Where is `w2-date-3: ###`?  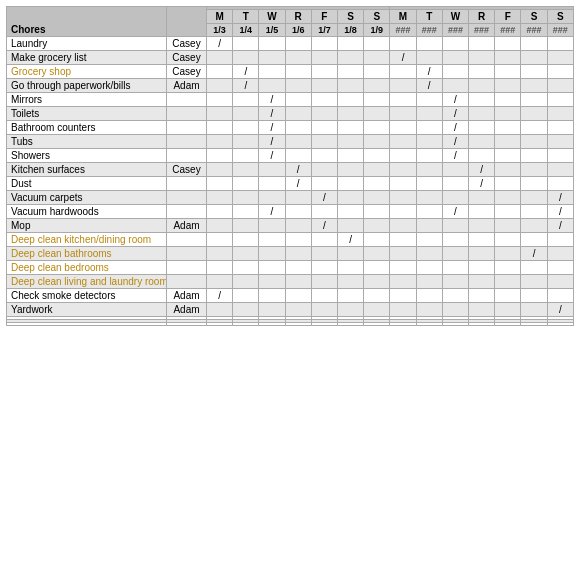
w2-date-3: ### is located at coordinates (455, 30).